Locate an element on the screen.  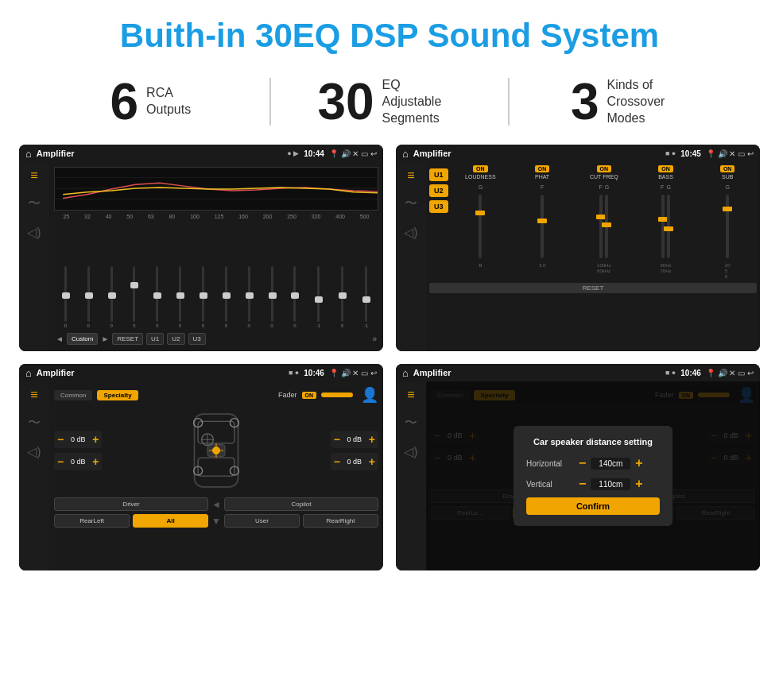
vol-value-bl: 0 dB is located at coordinates (78, 462).